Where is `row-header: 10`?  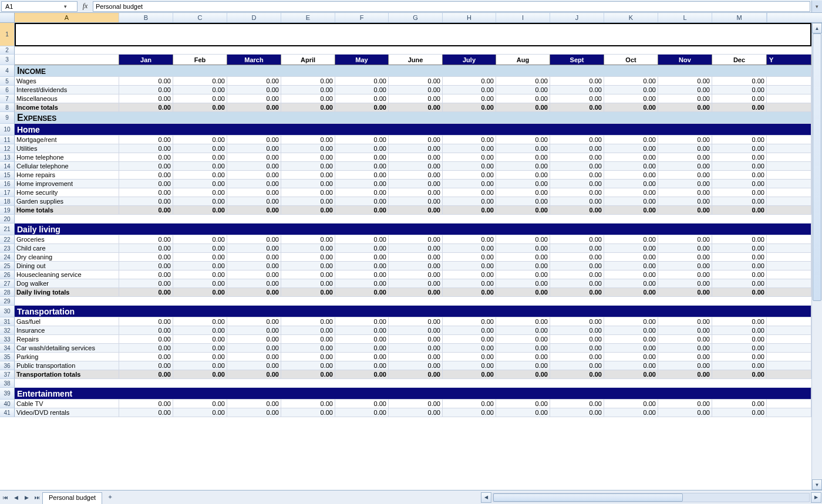
row-header: 10 is located at coordinates (7, 130).